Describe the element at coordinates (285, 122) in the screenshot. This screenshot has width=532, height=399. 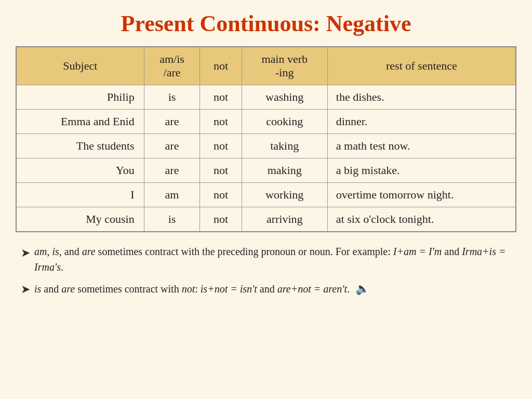
I see `cell-1-3: cooking` at that location.